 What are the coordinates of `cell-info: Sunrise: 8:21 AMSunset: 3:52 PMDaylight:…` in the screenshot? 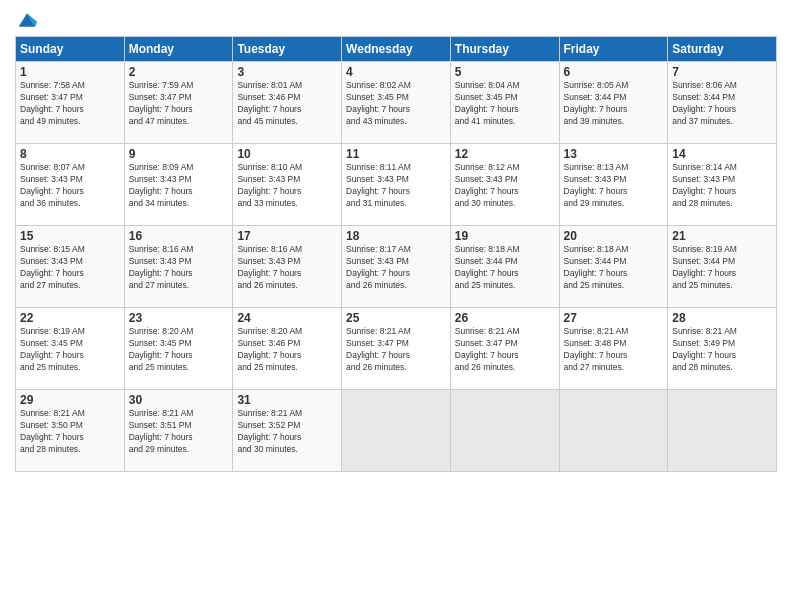 It's located at (270, 431).